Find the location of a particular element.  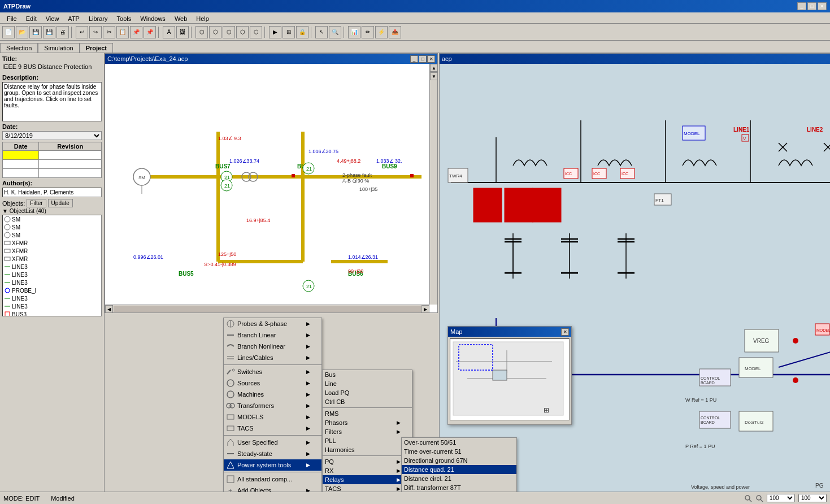

menu-windows: Windows is located at coordinates (153, 18).